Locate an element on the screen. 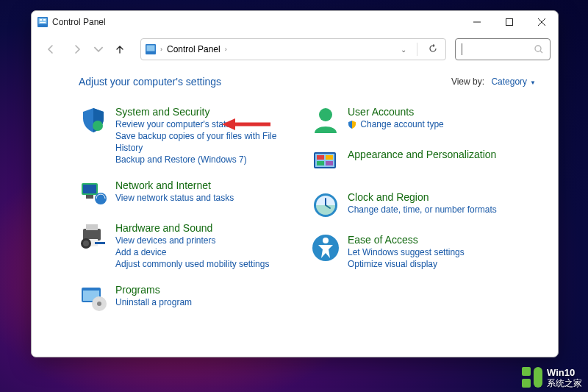 This screenshot has height=392, width=588. navbar: › Control Panel › ⌄ is located at coordinates (295, 49).